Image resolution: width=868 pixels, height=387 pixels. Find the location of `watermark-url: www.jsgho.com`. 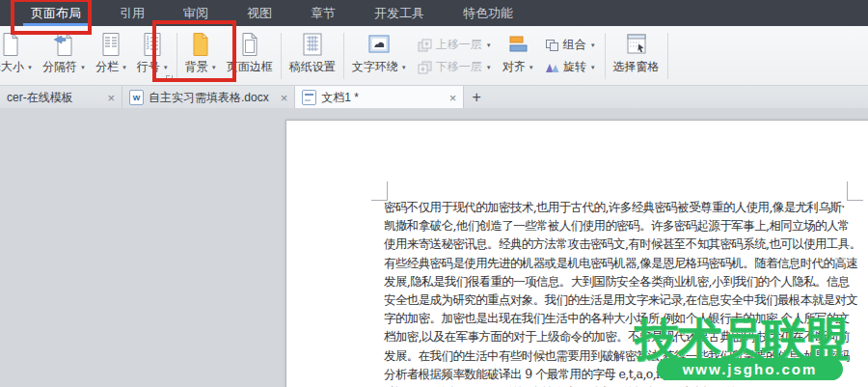

watermark-url: www.jsgho.com is located at coordinates (750, 369).